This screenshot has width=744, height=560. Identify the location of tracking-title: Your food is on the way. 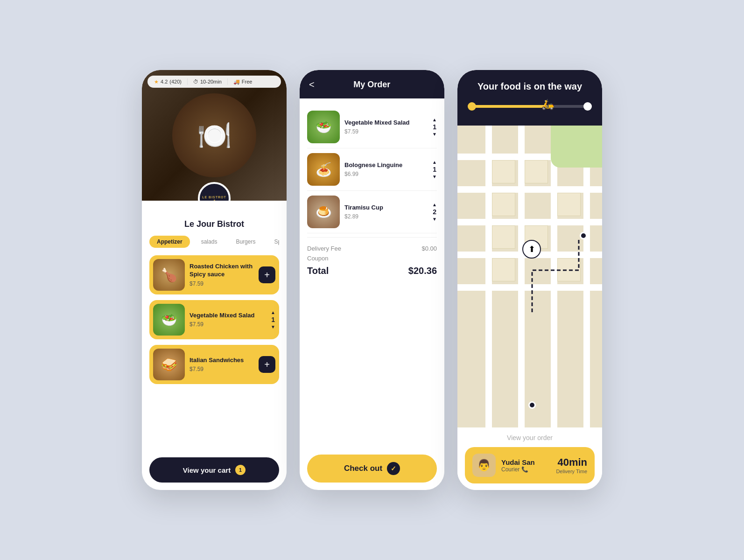
(530, 87).